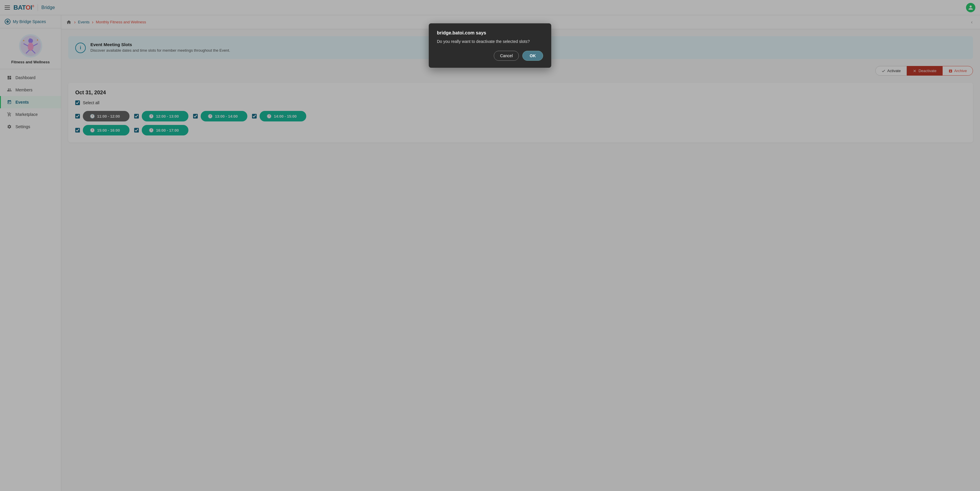 This screenshot has height=491, width=980. Describe the element at coordinates (490, 56) in the screenshot. I see `dialog-buttons: Cancel OK` at that location.